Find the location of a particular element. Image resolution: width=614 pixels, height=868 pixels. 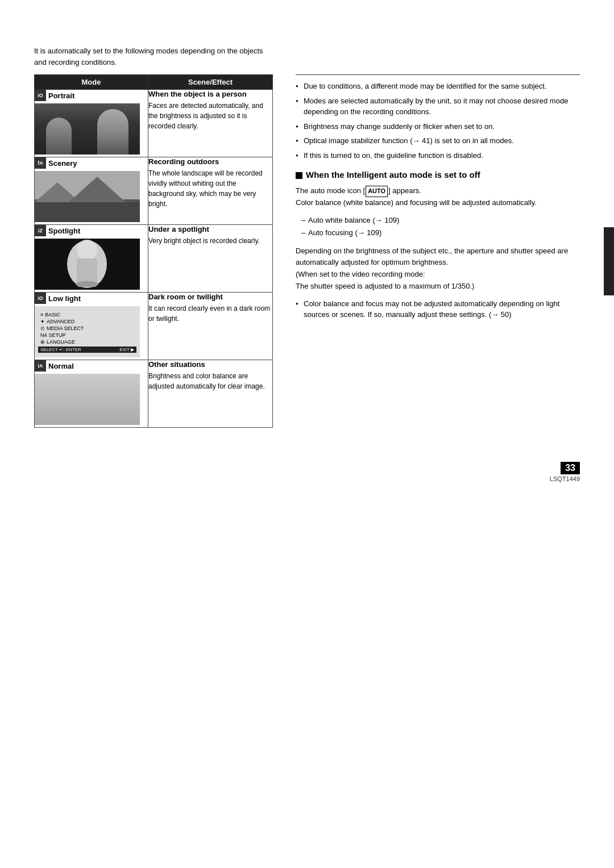

mode-header-portrait: iO Portrait is located at coordinates (91, 95).